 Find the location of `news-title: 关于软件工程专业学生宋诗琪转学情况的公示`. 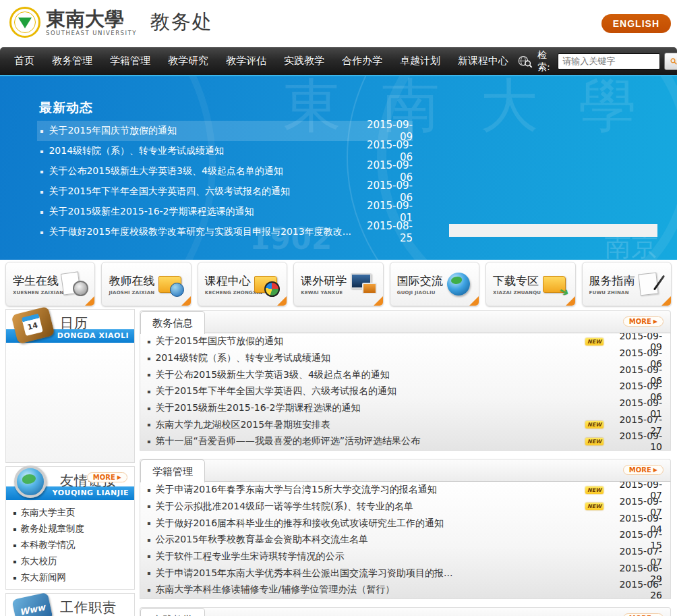

news-title: 关于软件工程专业学生宋诗琪转学情况的公示 is located at coordinates (382, 557).